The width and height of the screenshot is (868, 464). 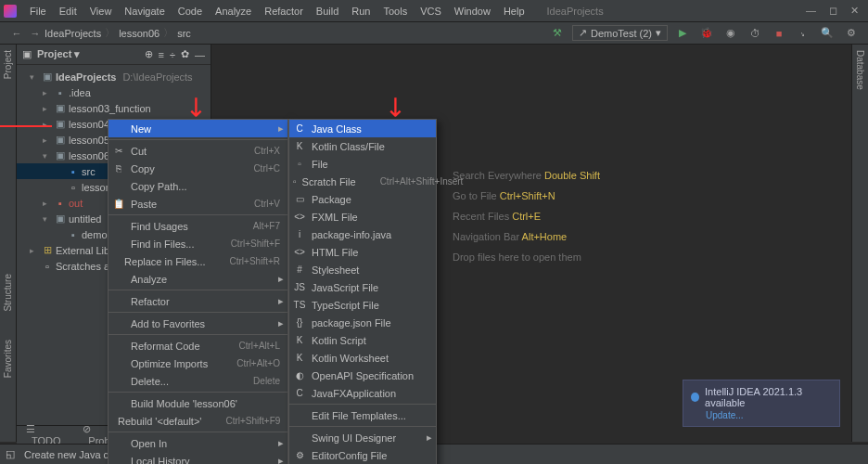 What do you see at coordinates (139, 33) in the screenshot?
I see `crumb-module: lesson06` at bounding box center [139, 33].